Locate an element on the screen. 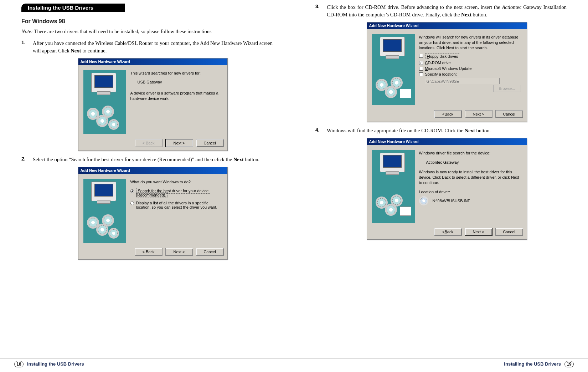 The height and width of the screenshot is (372, 588). checkbox-windows-update: Microsoft Windows Update is located at coordinates (470, 68).